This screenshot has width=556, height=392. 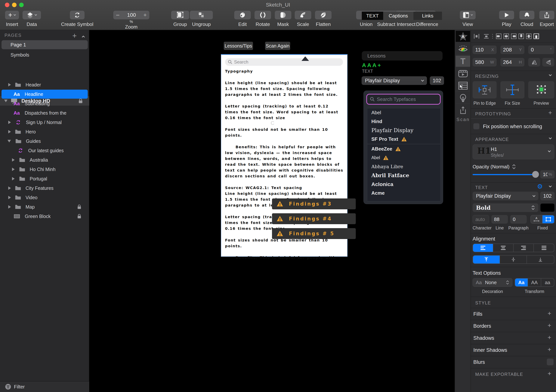 What do you see at coordinates (549, 349) in the screenshot?
I see `add-inner-shadow-icon: +` at bounding box center [549, 349].